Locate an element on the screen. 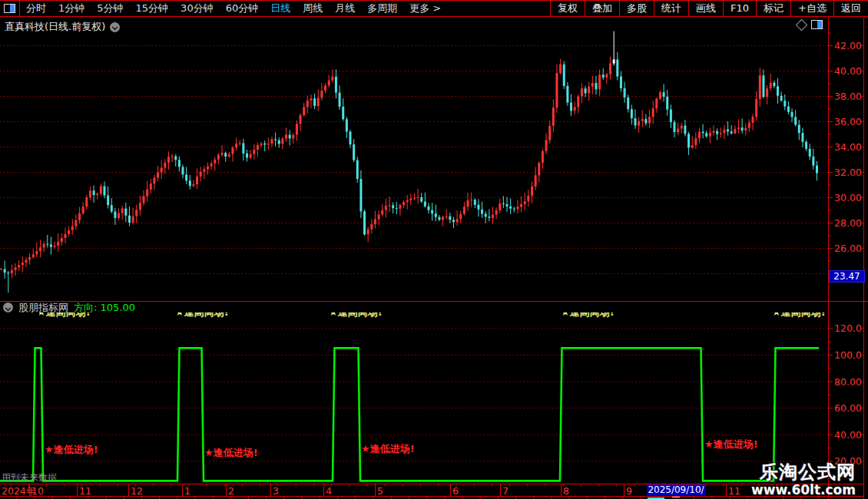 The height and width of the screenshot is (499, 868). timeline-month-label: 9 is located at coordinates (629, 491).